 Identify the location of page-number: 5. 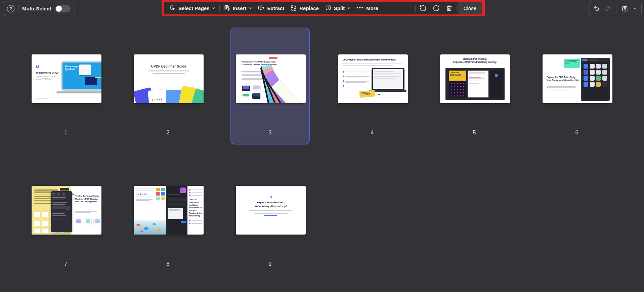
(474, 133).